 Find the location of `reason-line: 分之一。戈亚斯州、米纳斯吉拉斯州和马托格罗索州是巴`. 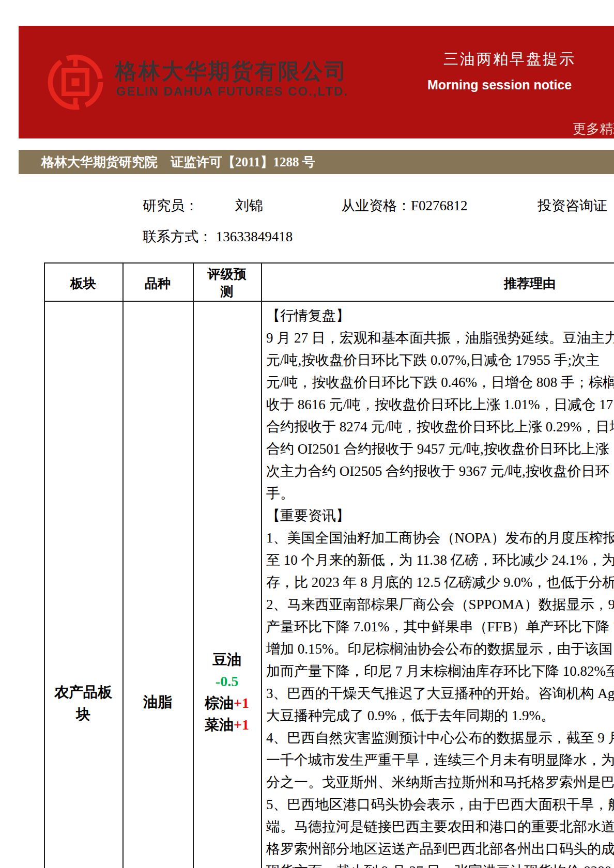

reason-line: 分之一。戈亚斯州、米纳斯吉拉斯州和马托格罗索州是巴 is located at coordinates (440, 782).